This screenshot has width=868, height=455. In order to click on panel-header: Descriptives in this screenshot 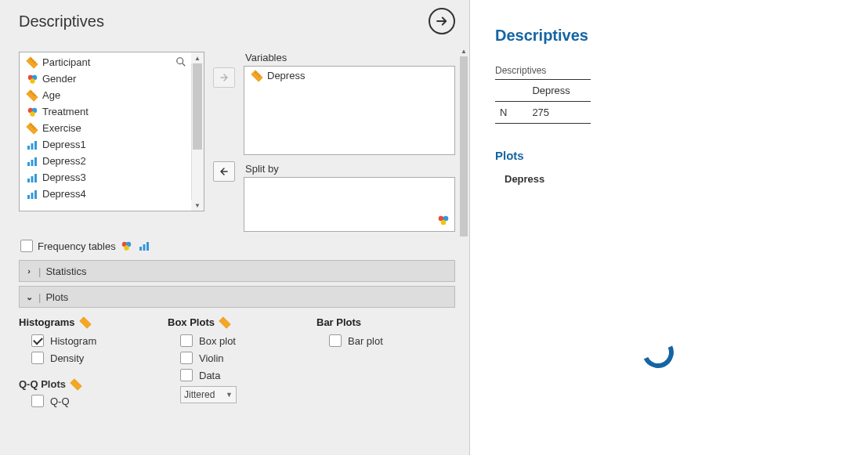, I will do `click(235, 23)`.